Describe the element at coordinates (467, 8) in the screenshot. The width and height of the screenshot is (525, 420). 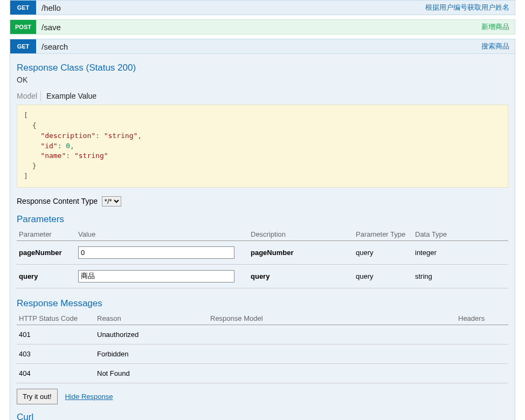
I see `endpoint-description: 根据用户编号获取用户姓名` at that location.